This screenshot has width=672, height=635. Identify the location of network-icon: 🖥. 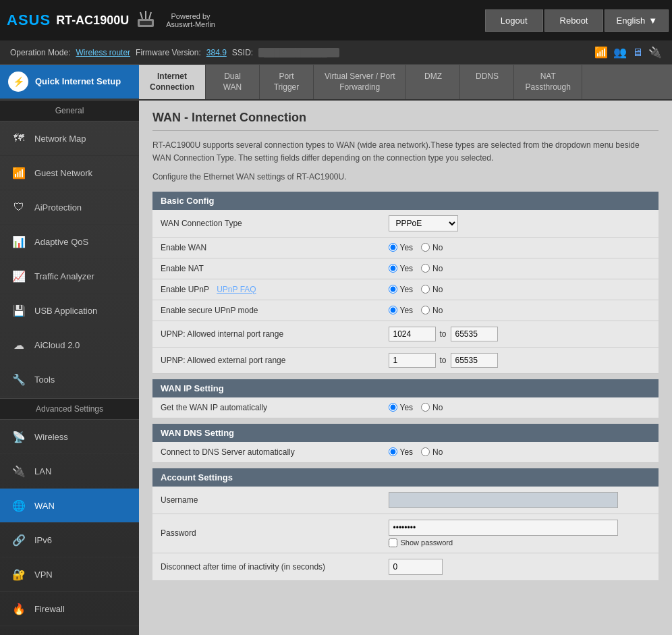
(638, 53).